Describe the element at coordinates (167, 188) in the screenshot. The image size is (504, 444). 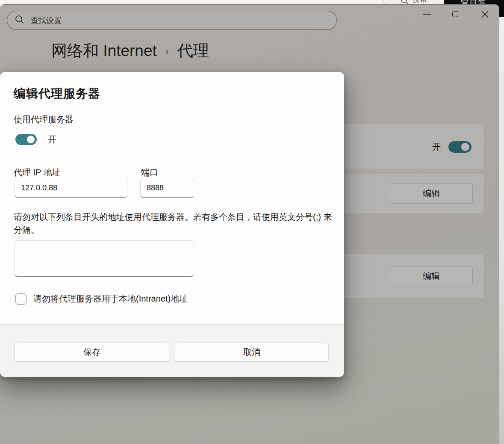
I see `port-input` at that location.